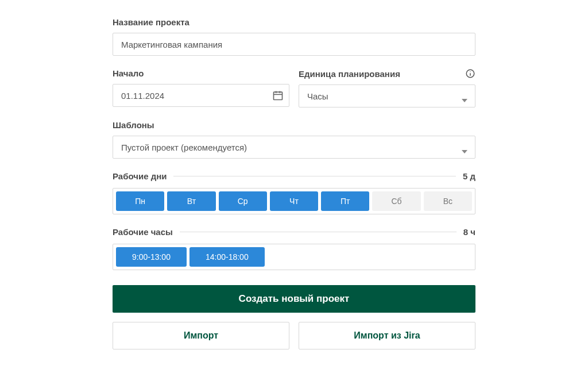  Describe the element at coordinates (387, 88) in the screenshot. I see `planning-unit-group: Единица планирования Часы` at that location.